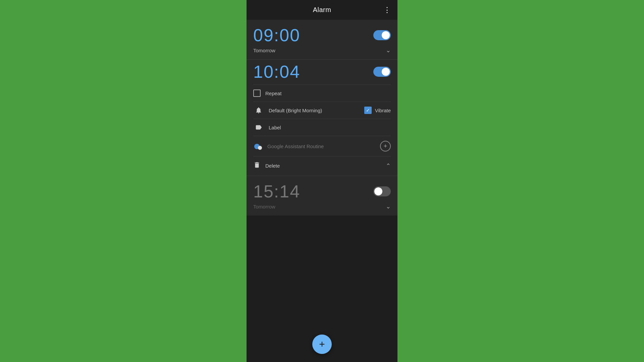 This screenshot has height=362, width=644. What do you see at coordinates (388, 206) in the screenshot?
I see `alarm-expand-chevron-3: ⌄` at bounding box center [388, 206].